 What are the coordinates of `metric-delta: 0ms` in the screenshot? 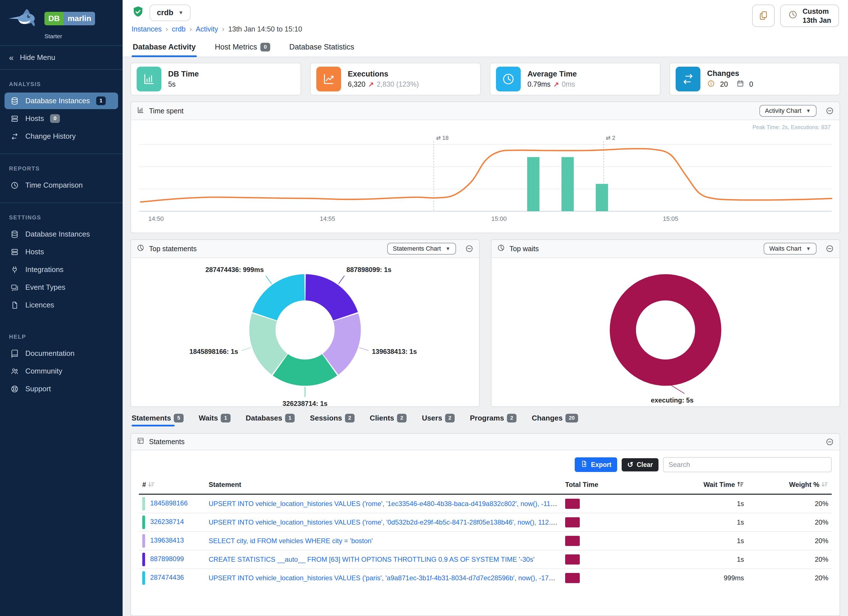 It's located at (568, 84).